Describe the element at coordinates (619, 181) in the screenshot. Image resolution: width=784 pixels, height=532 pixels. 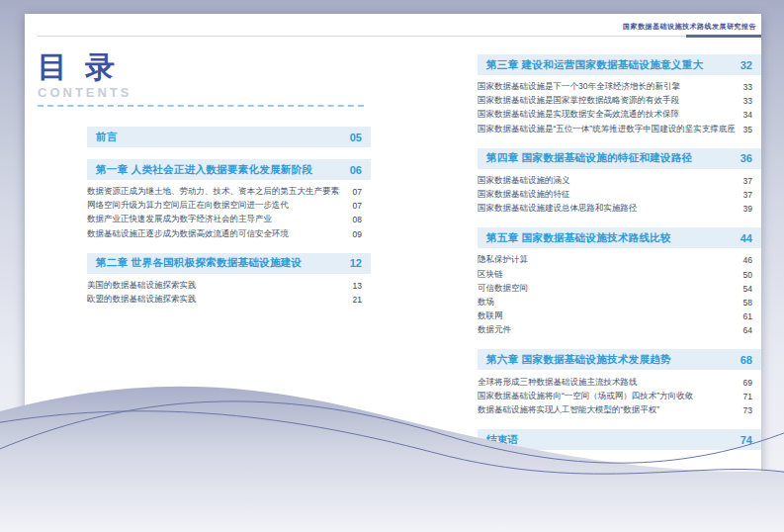
I see `toc-item: 国家数据基础设施的涵义 37` at that location.